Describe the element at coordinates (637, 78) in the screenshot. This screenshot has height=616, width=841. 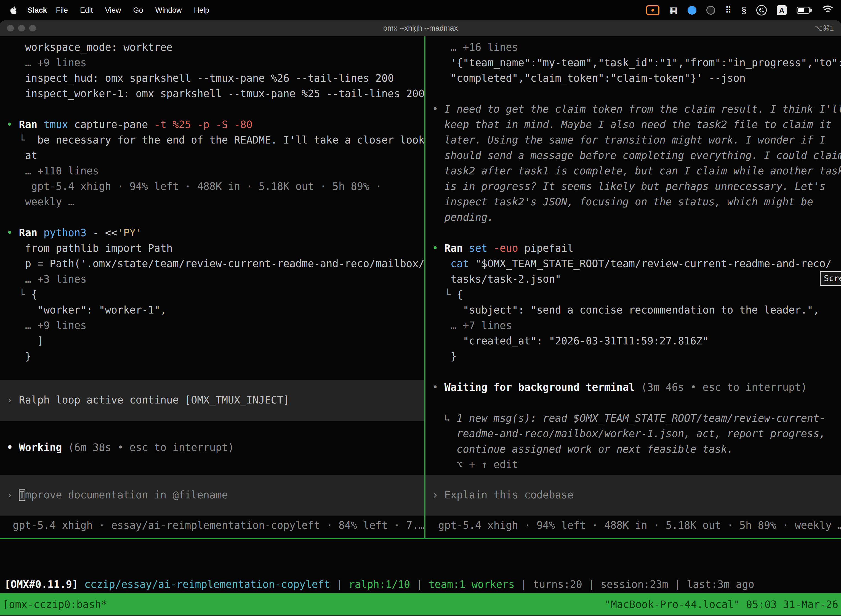
I see `terminal-line: "completed","claim_token":"claim-token"}…` at that location.